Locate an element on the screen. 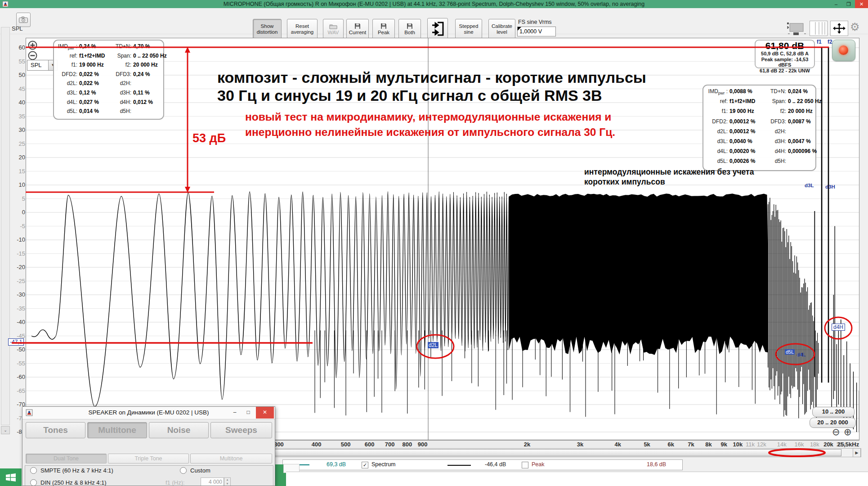 This screenshot has height=486, width=868. tab-sweeps: Sweeps is located at coordinates (241, 430).